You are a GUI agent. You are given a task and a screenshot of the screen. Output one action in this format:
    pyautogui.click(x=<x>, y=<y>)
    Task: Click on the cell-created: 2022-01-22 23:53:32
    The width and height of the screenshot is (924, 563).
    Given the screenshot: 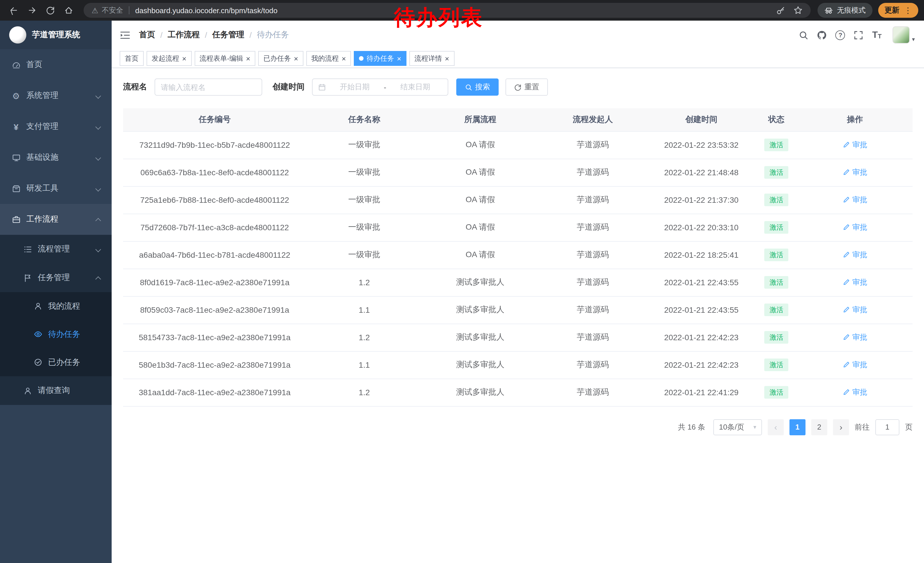 What is the action you would take?
    pyautogui.click(x=701, y=145)
    